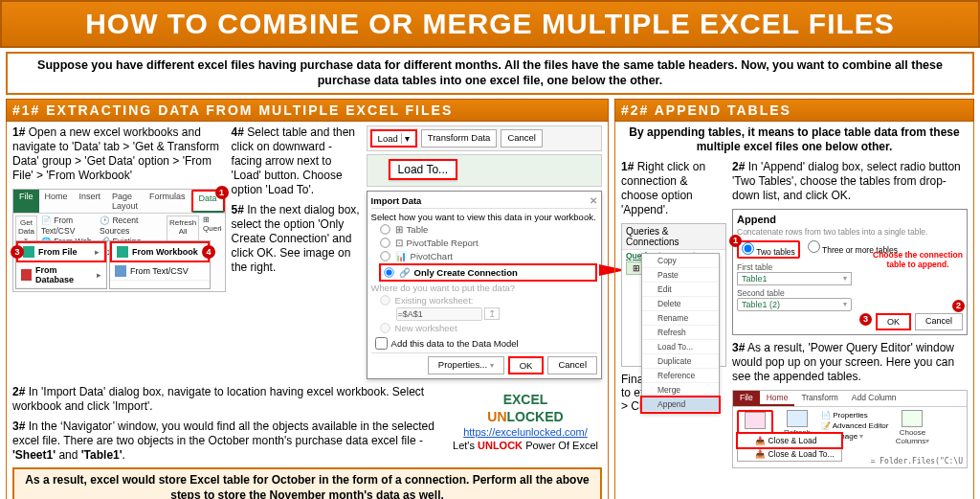 This screenshot has height=499, width=980. I want to click on load-to-option: Load To..., so click(423, 170).